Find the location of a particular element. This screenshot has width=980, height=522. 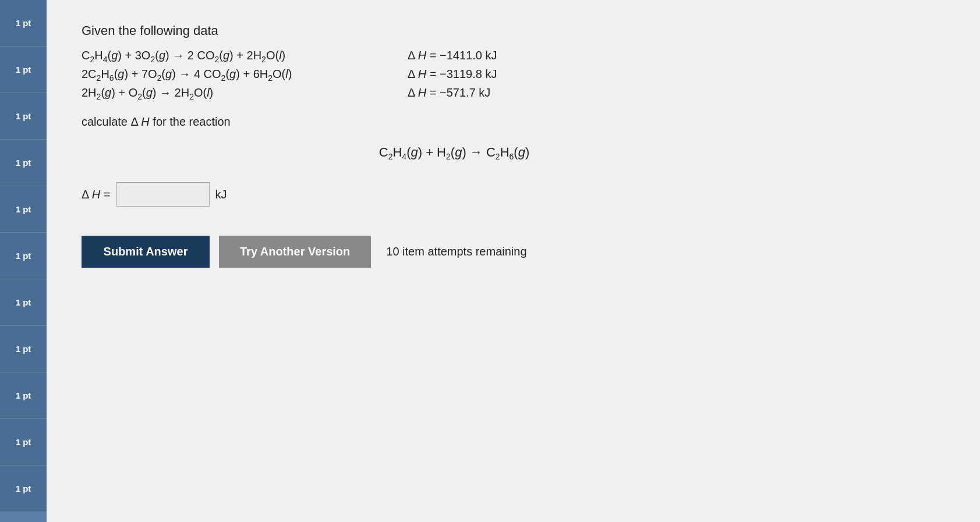

sidebar-item-6: 1 pt is located at coordinates (23, 256).